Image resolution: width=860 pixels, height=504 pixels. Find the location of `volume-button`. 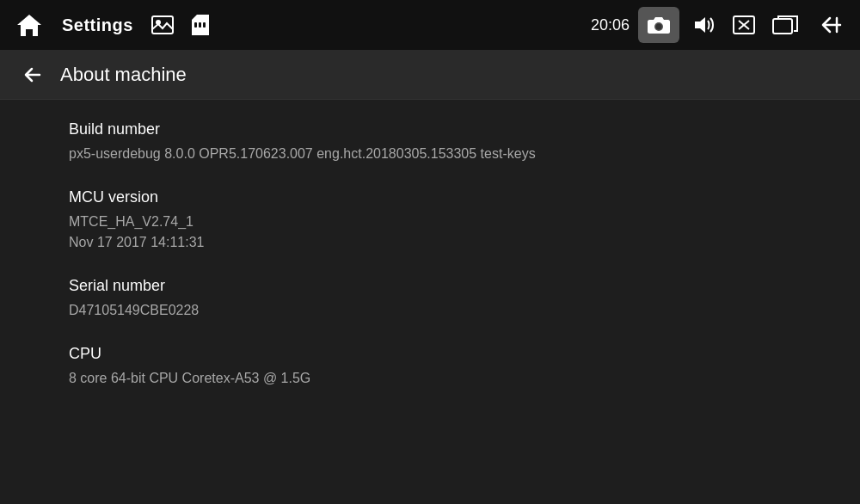

volume-button is located at coordinates (703, 25).